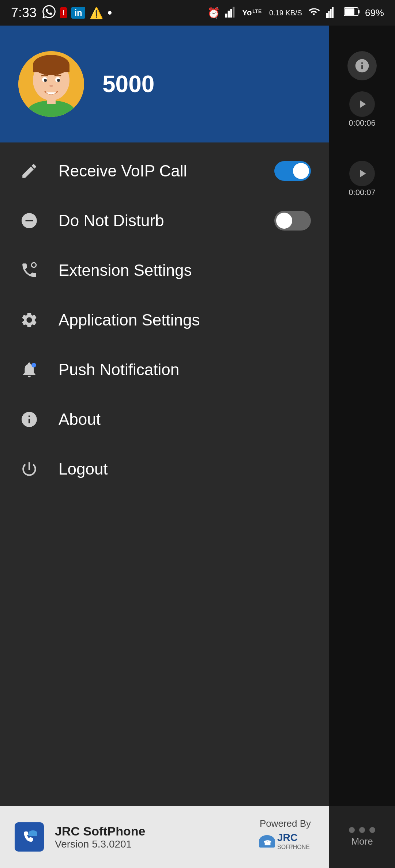  What do you see at coordinates (119, 370) in the screenshot?
I see `push-notification-label: Push Notification` at bounding box center [119, 370].